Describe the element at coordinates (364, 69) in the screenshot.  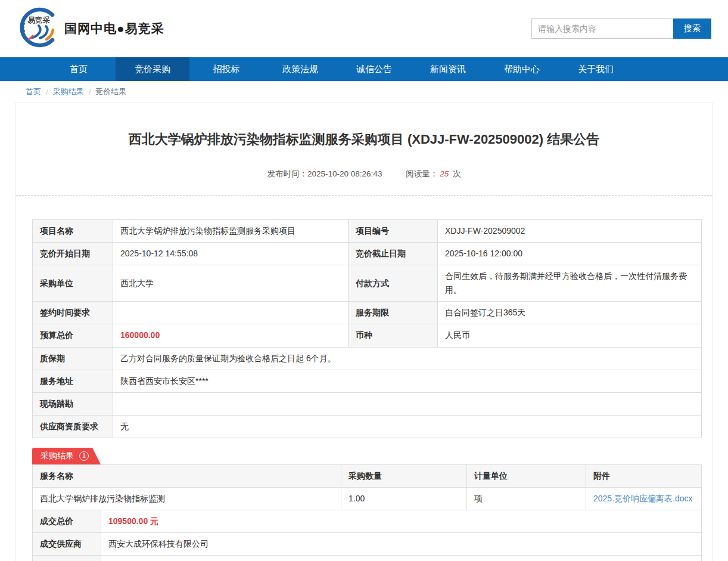
I see `main-nav: 首页 竞价采购 招投标 政策法规 诚信公告 新闻资讯 帮助中心 关于我们` at that location.